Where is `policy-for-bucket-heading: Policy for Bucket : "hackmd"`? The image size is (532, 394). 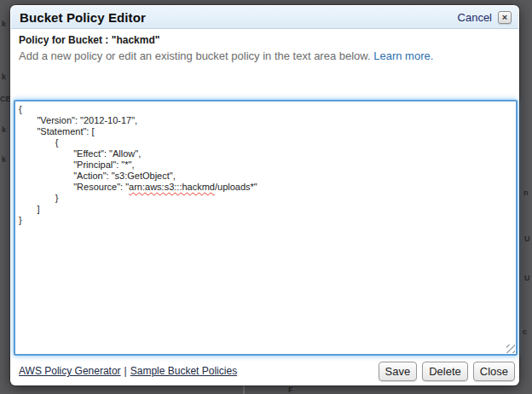 policy-for-bucket-heading: Policy for Bucket : "hackmd" is located at coordinates (89, 40).